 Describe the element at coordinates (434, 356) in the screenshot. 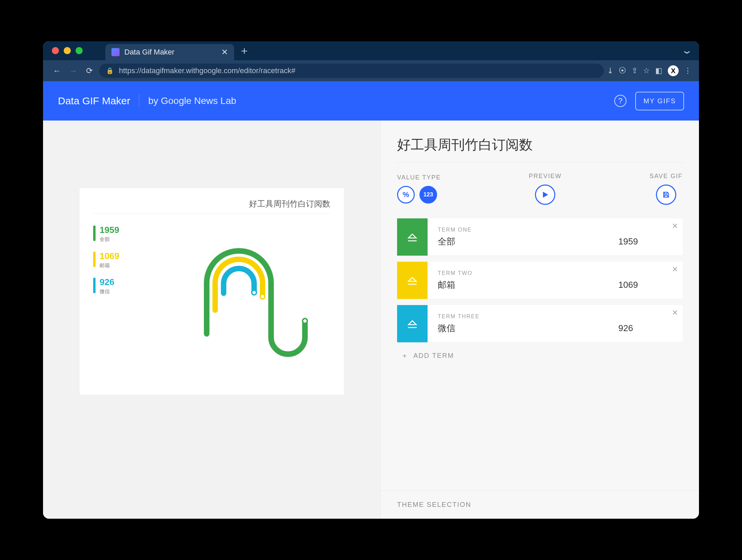

I see `add-term-label: ADD TERM` at that location.